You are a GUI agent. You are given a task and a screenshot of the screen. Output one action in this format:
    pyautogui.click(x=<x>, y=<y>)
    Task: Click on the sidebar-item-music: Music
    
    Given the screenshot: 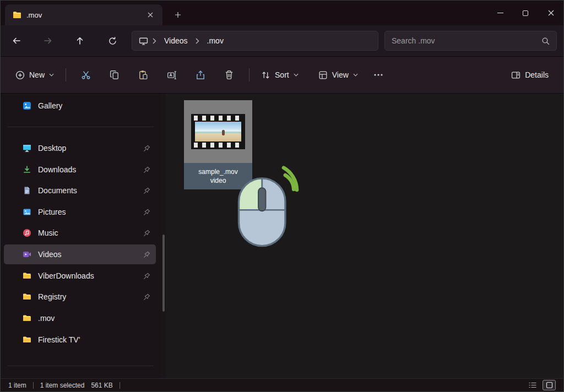 What is the action you would take?
    pyautogui.click(x=80, y=233)
    